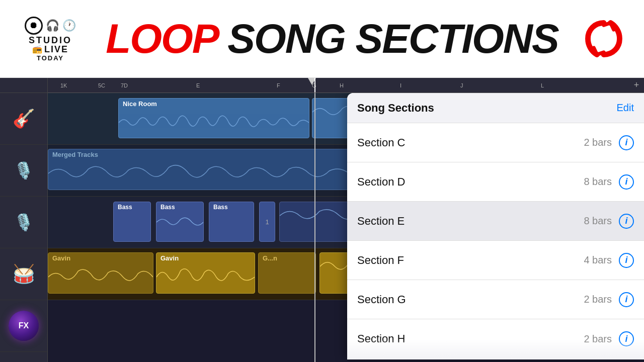 The width and height of the screenshot is (644, 362). What do you see at coordinates (180, 222) in the screenshot?
I see `clip-bass-2: Bass` at bounding box center [180, 222].